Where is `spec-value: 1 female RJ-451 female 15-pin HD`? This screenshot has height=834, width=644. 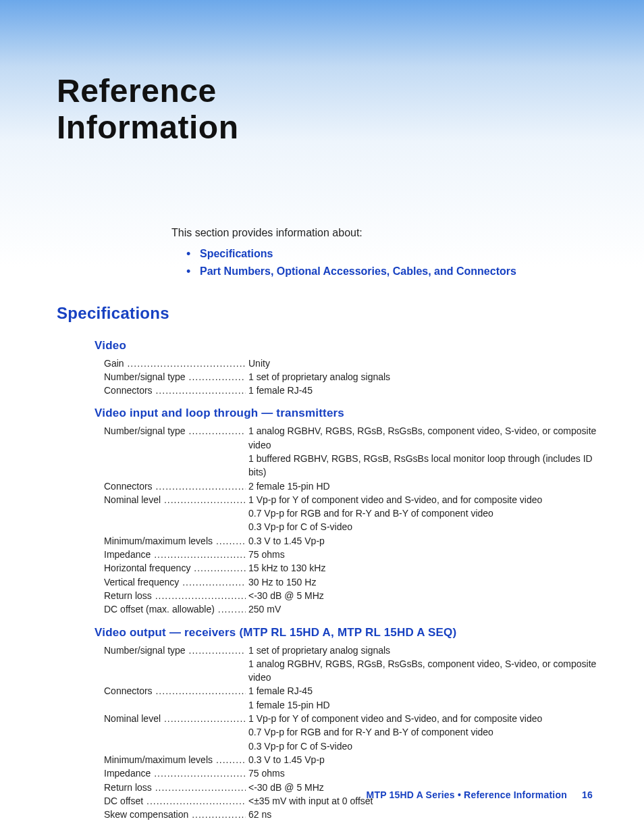 spec-value: 1 female RJ-451 female 15-pin HD is located at coordinates (421, 698).